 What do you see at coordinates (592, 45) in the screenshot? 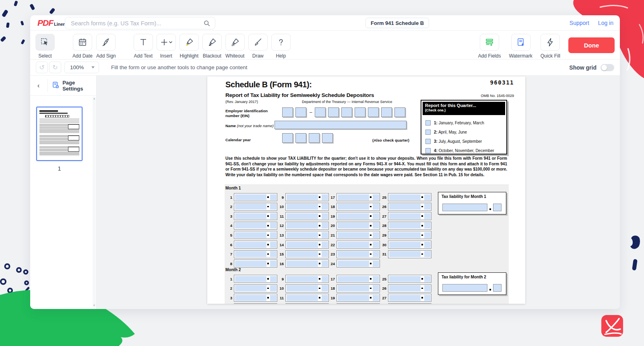
I see `done-button: Done` at bounding box center [592, 45].